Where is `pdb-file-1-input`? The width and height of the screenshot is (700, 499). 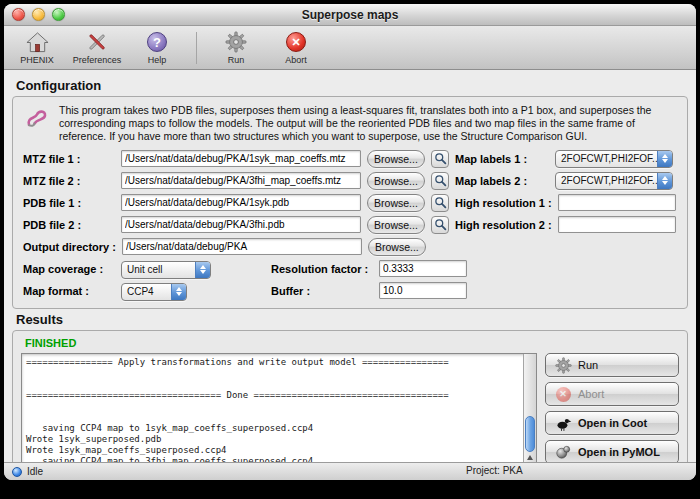 pdb-file-1-input is located at coordinates (241, 202).